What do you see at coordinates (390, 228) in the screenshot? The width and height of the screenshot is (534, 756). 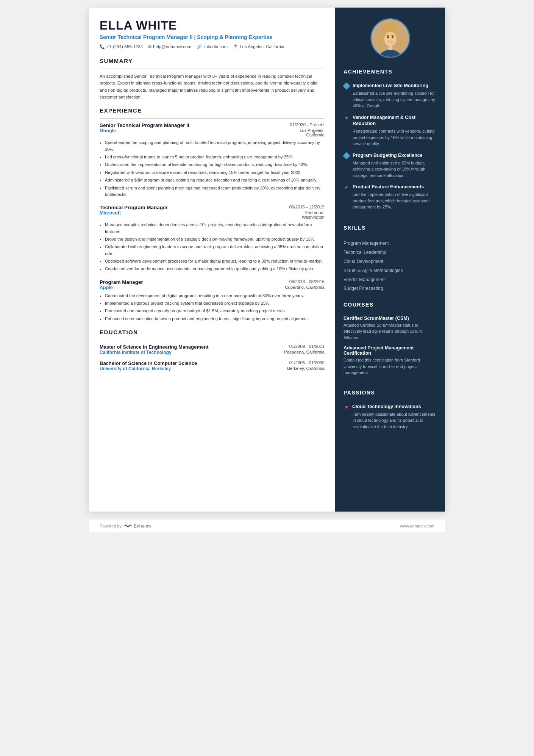 I see `skills-title: SKILLS` at bounding box center [390, 228].